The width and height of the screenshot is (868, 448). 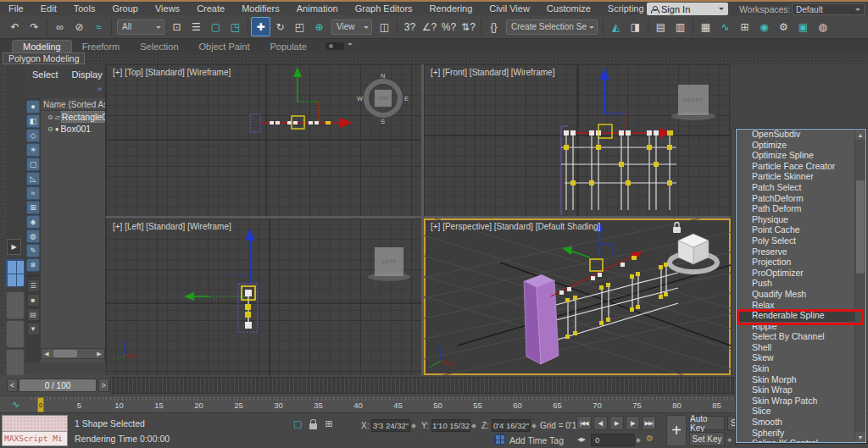 I want to click on column-header-name: Name (Sorted Ascend, so click(x=73, y=105).